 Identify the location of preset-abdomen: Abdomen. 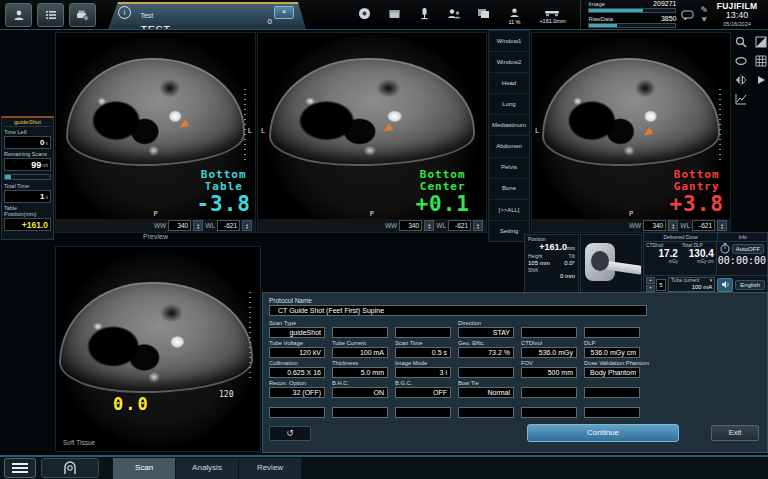
(509, 146).